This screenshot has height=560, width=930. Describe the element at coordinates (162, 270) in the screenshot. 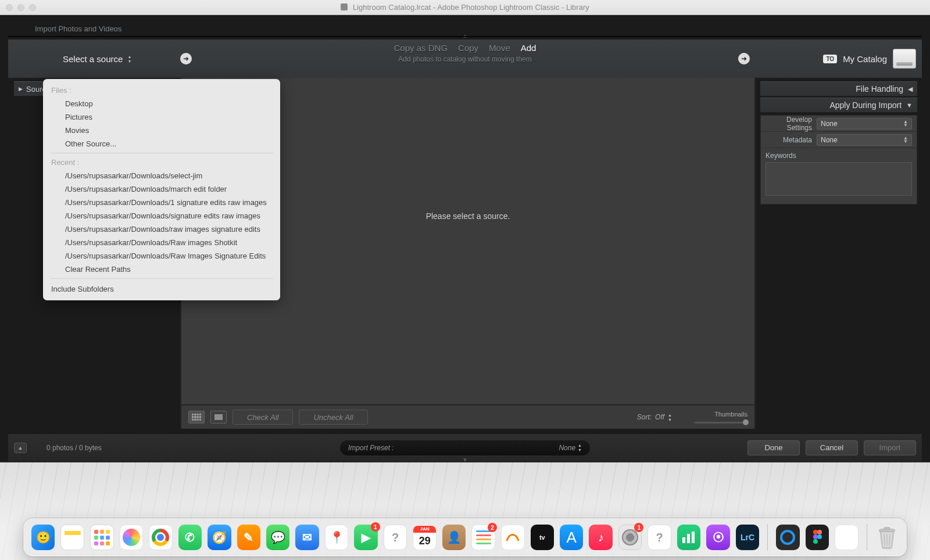

I see `menu-item-clear-recent: Clear Recent Paths` at that location.